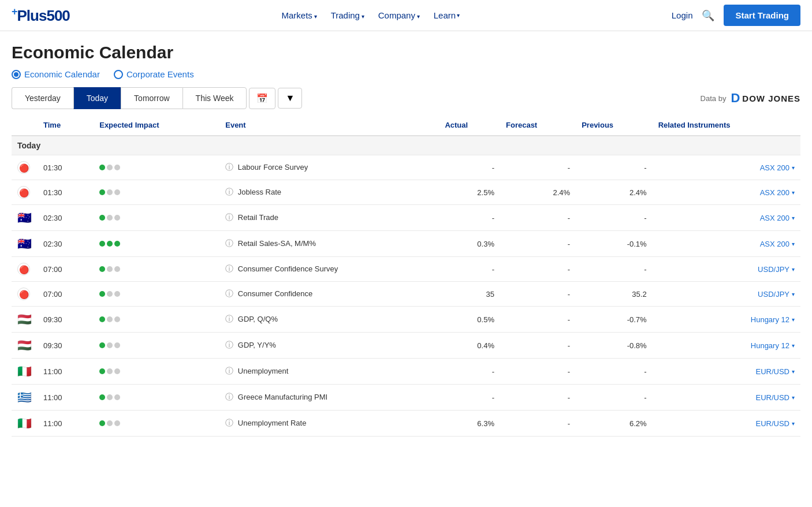  Describe the element at coordinates (277, 244) in the screenshot. I see `event-name: Retail Sales-SA, M/M%` at that location.